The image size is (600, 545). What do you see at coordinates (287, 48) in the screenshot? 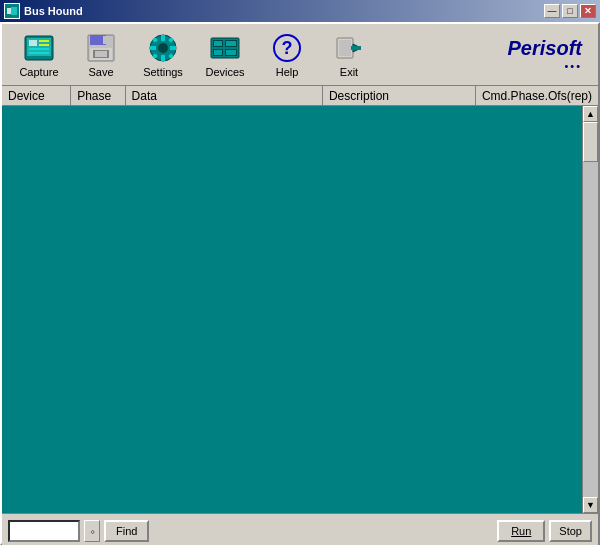
I see `help-icon: ?` at bounding box center [287, 48].